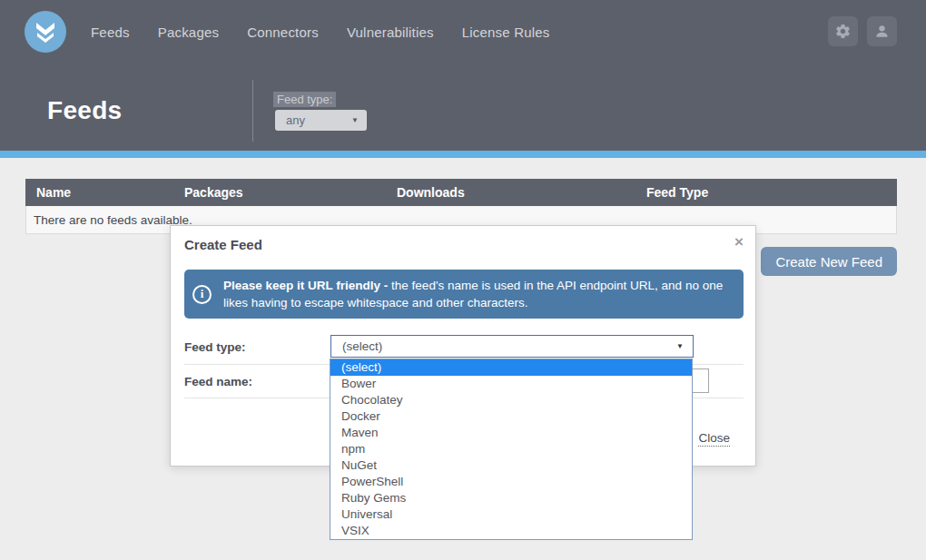 This screenshot has width=926, height=560. Describe the element at coordinates (461, 192) in the screenshot. I see `table-header-row: Name Packages Downloads Feed Type` at that location.